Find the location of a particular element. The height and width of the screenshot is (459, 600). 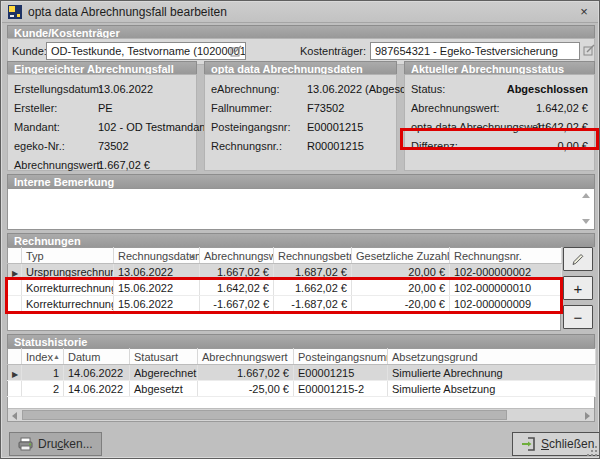

field-value: 13.06.2022 is located at coordinates (126, 89).